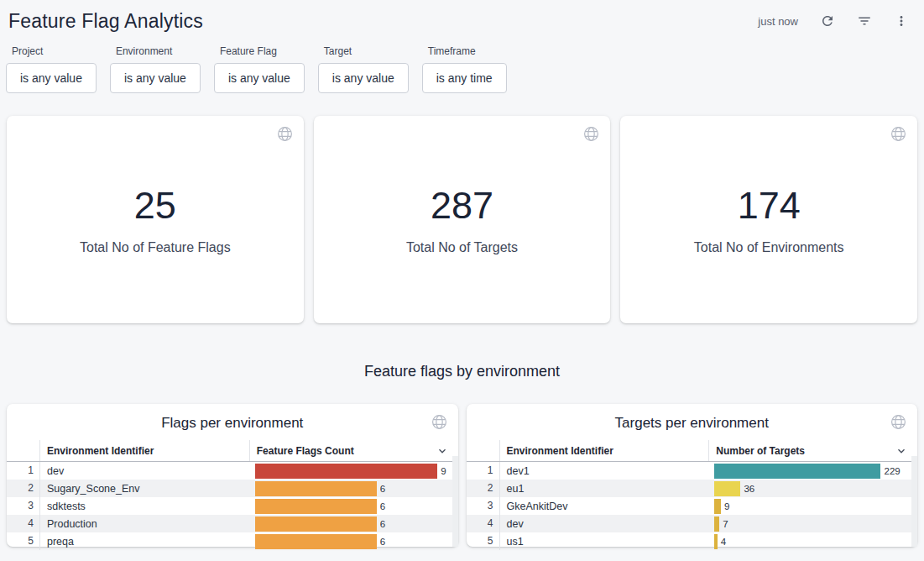  Describe the element at coordinates (692, 506) in the screenshot. I see `table-body: 1 dev1 229 2 eu1 36 3 GkeAnkitDev` at that location.